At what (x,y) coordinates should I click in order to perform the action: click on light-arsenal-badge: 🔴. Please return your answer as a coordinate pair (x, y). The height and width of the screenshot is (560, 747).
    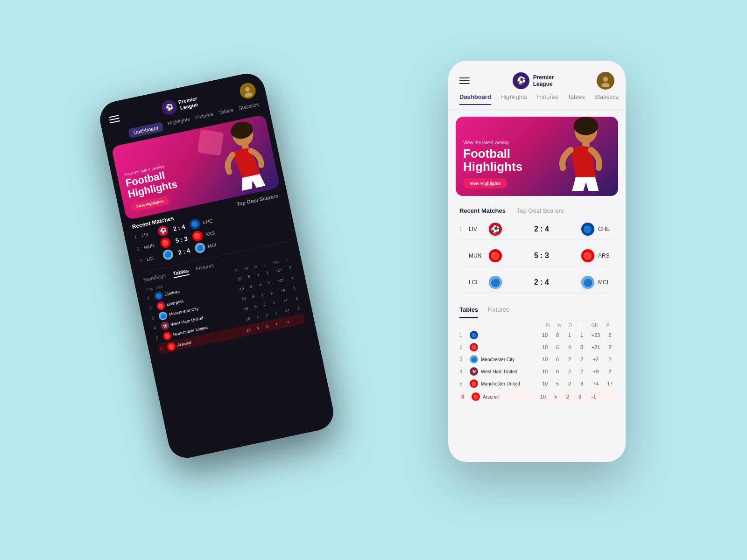
    Looking at the image, I should click on (588, 256).